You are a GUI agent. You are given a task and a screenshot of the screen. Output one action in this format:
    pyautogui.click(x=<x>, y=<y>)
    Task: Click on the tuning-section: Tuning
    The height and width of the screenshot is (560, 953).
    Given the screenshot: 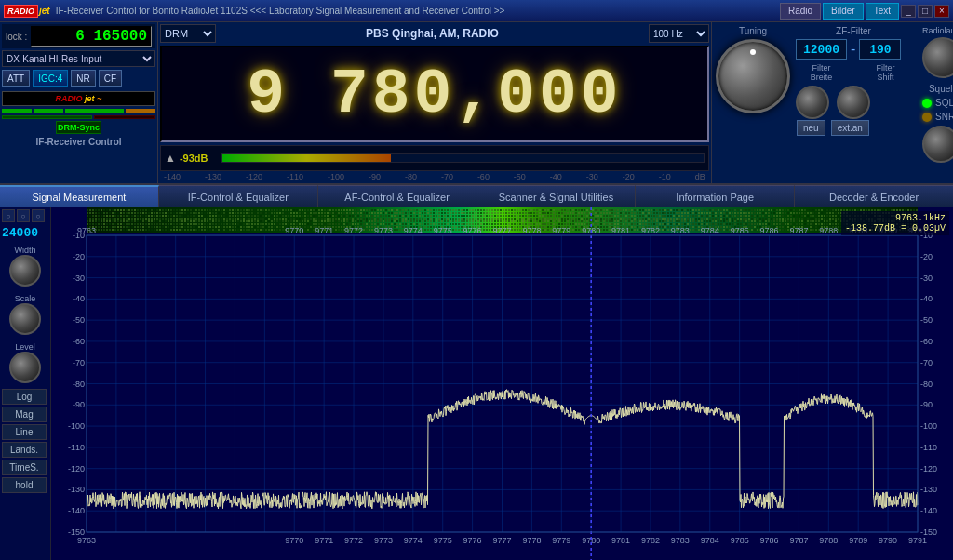 What is the action you would take?
    pyautogui.click(x=753, y=95)
    